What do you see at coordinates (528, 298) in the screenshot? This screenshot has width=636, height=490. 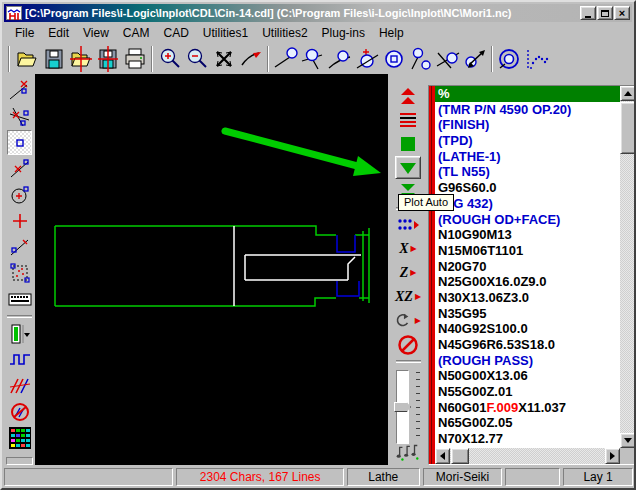 I see `nc-line: N30X13.06Z3.0` at bounding box center [528, 298].